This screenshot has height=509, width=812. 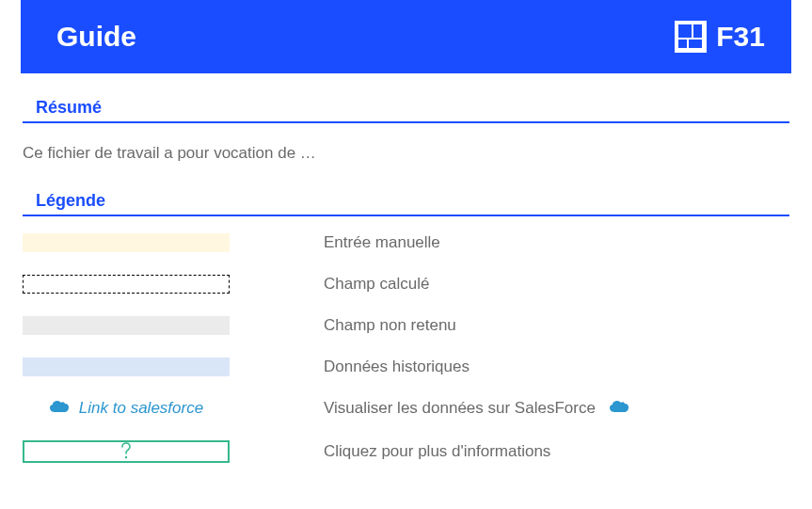 I want to click on legend-label: Entrée manuelle, so click(x=382, y=243).